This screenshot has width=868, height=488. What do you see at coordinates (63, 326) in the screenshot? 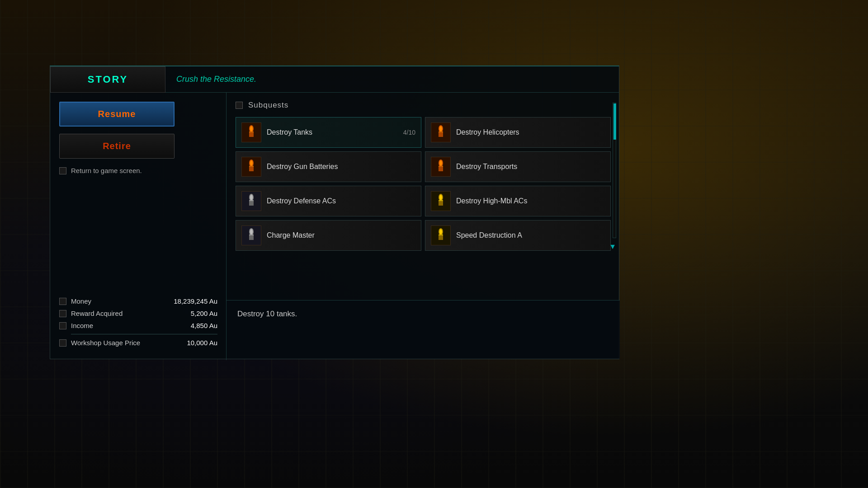
I see `income-checkbox` at bounding box center [63, 326].